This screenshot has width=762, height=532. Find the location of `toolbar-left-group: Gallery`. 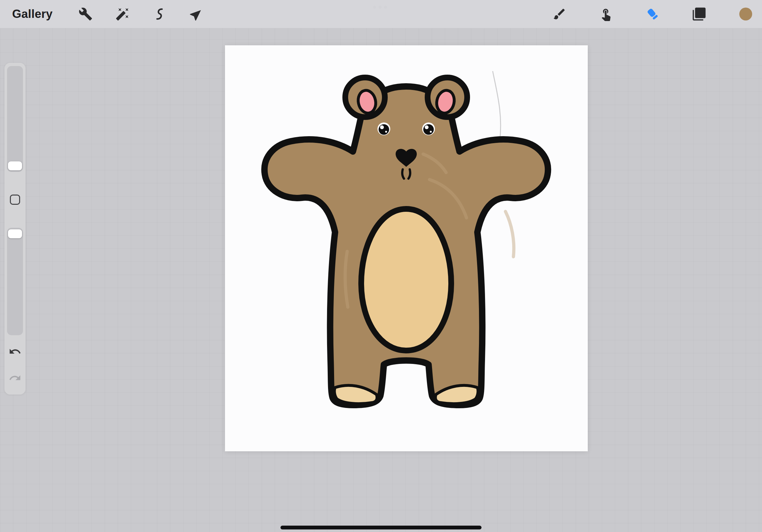

toolbar-left-group: Gallery is located at coordinates (103, 14).